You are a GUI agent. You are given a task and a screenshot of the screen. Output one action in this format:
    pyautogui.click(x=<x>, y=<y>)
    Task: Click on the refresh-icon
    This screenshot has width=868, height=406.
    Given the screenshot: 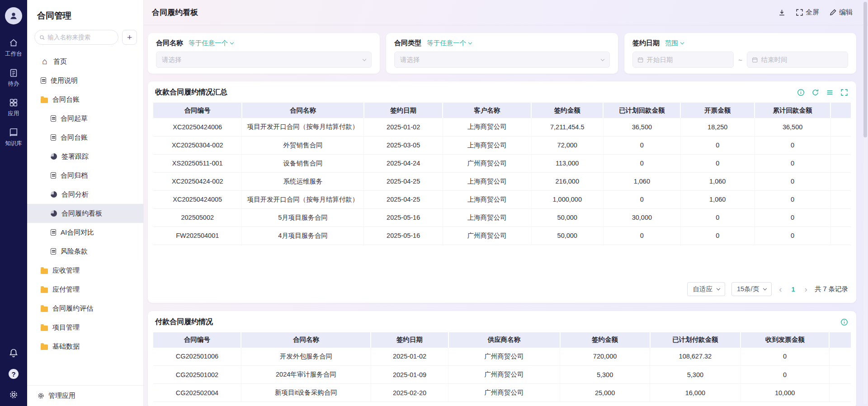 What is the action you would take?
    pyautogui.click(x=816, y=92)
    